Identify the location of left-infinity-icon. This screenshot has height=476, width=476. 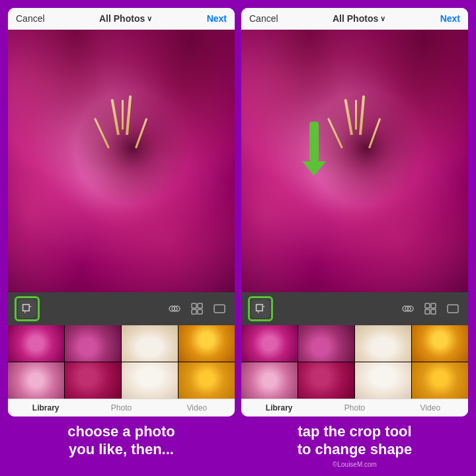
(175, 309).